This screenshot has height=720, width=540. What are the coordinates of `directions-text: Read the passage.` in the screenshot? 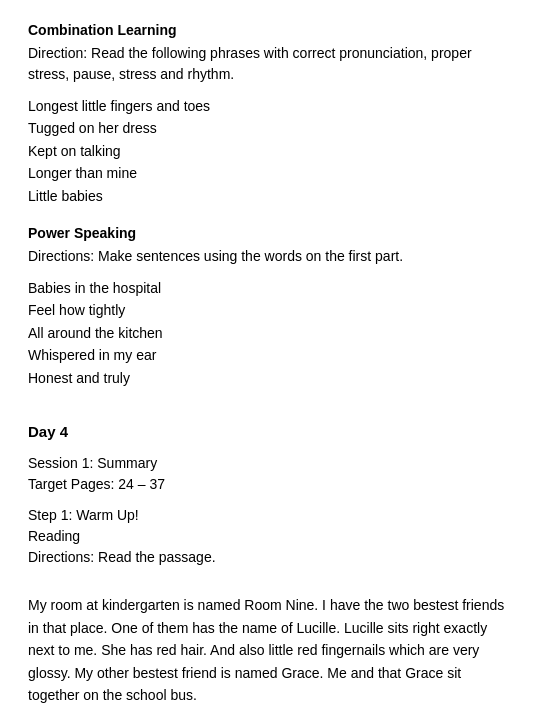 It's located at (157, 557).